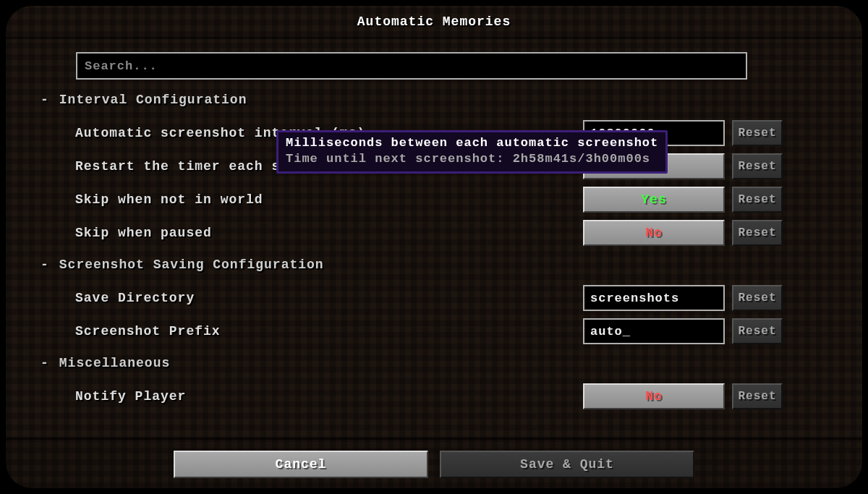 The image size is (868, 494). I want to click on row-label: Screenshot Prefix, so click(148, 331).